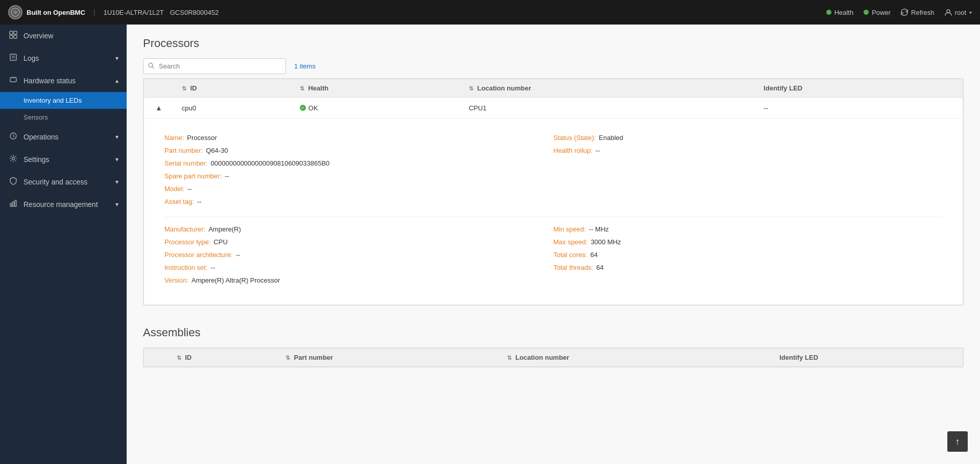 The image size is (980, 464). What do you see at coordinates (359, 280) in the screenshot?
I see `version-field: Version: Ampere(R) Altra(R) Processor` at bounding box center [359, 280].